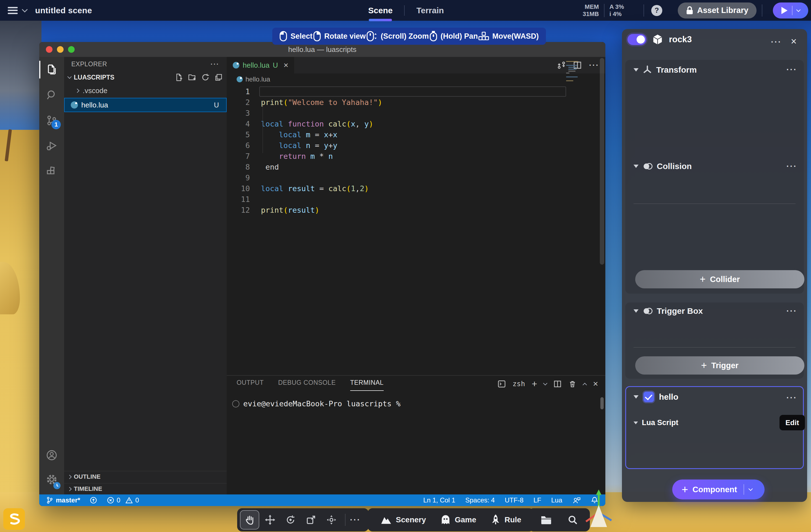 This screenshot has width=811, height=532. I want to click on move-tool-button, so click(270, 520).